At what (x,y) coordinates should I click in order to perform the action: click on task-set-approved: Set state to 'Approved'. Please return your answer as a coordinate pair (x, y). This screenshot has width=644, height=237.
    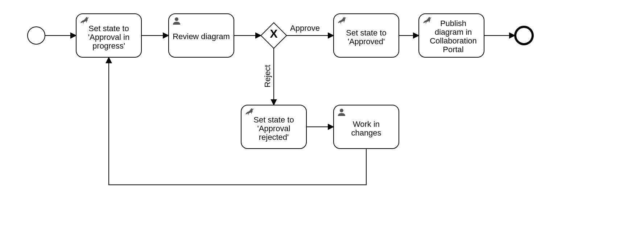
    Looking at the image, I should click on (366, 36).